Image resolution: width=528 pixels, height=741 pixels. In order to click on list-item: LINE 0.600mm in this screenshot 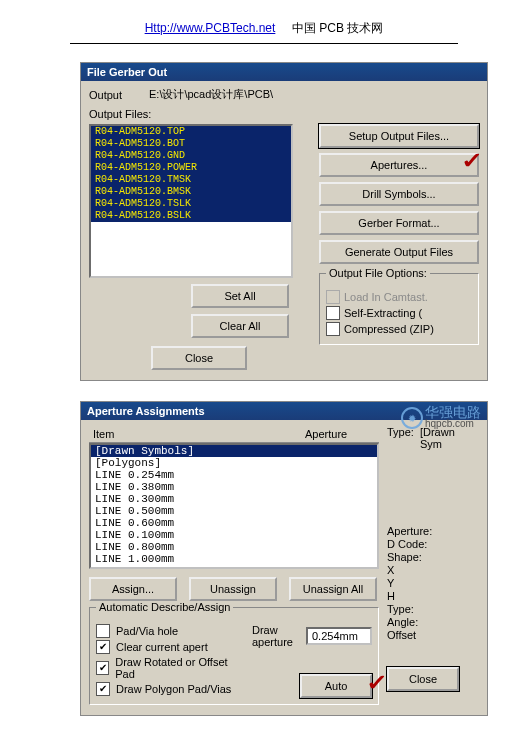, I will do `click(234, 523)`.